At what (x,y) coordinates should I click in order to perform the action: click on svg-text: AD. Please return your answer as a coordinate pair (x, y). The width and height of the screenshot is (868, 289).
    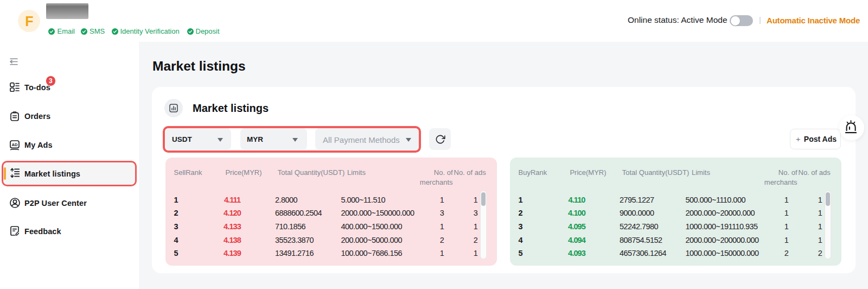
    Looking at the image, I should click on (15, 144).